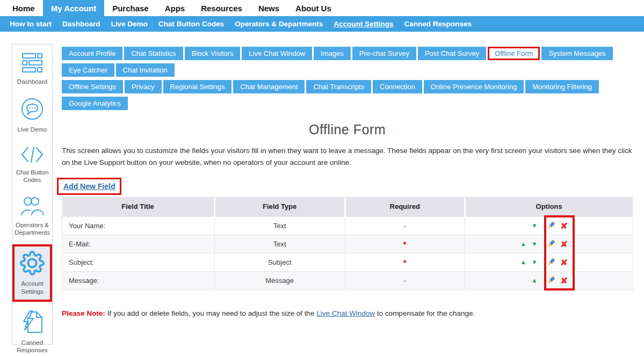 Image resolution: width=644 pixels, height=356 pixels. I want to click on table-row: Your Name: Text - ▼ ✘, so click(348, 226).